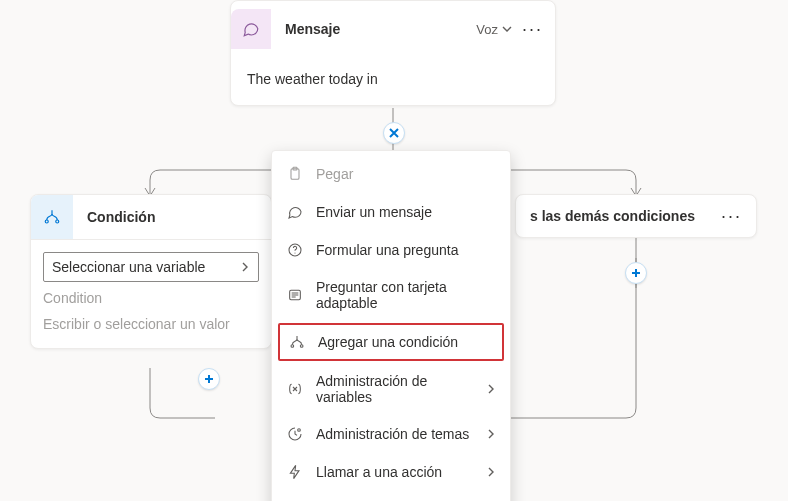 This screenshot has height=501, width=788. Describe the element at coordinates (380, 29) in the screenshot. I see `message-title: Mensaje` at that location.